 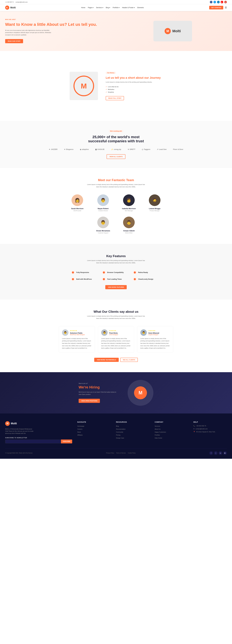 What do you see at coordinates (77, 203) in the screenshot?
I see `team-member-sarah: 👩 Sarah Morrison CEO/Founder` at bounding box center [77, 203].